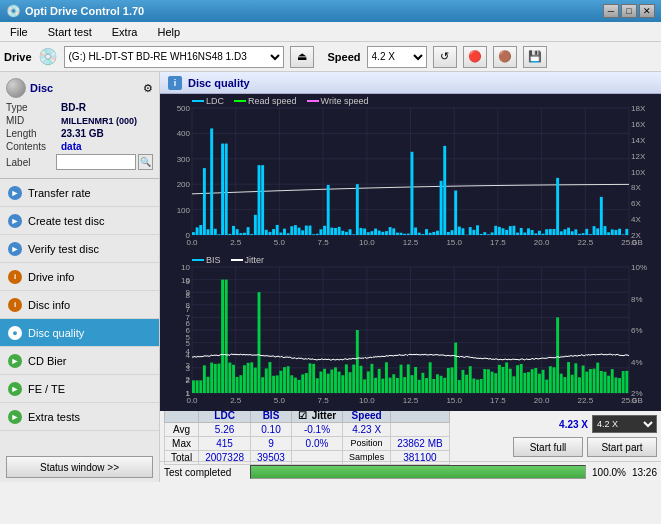  Describe the element at coordinates (175, 83) in the screenshot. I see `dq-icon: i` at that location.